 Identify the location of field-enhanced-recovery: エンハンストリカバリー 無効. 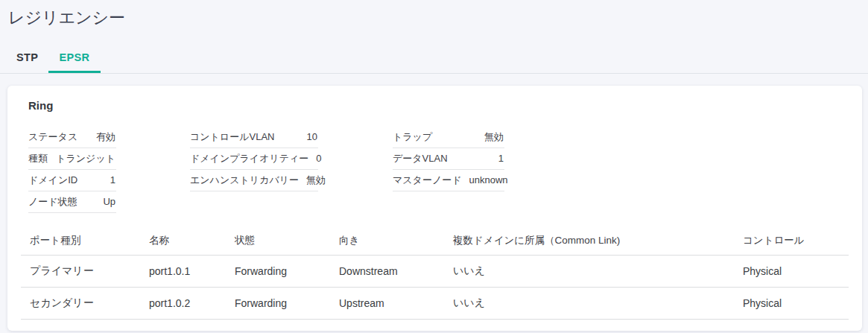
(254, 180).